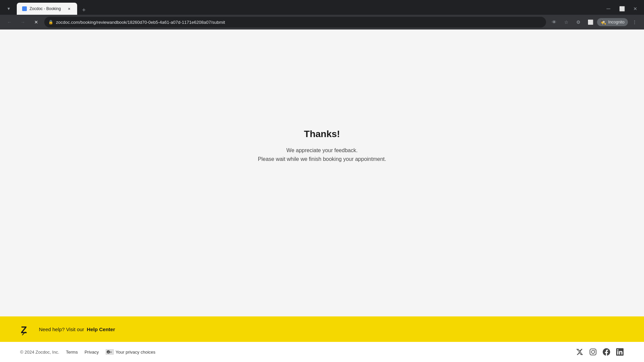 This screenshot has width=644, height=362. What do you see at coordinates (62, 329) in the screenshot?
I see `need-help-label: Need help? Visit our` at bounding box center [62, 329].